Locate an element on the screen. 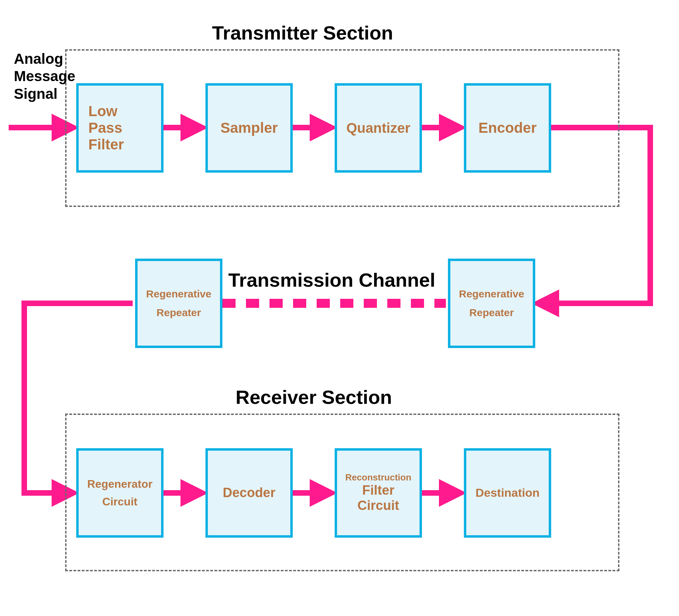 This screenshot has height=616, width=679. encoder-block: Encoder is located at coordinates (508, 128).